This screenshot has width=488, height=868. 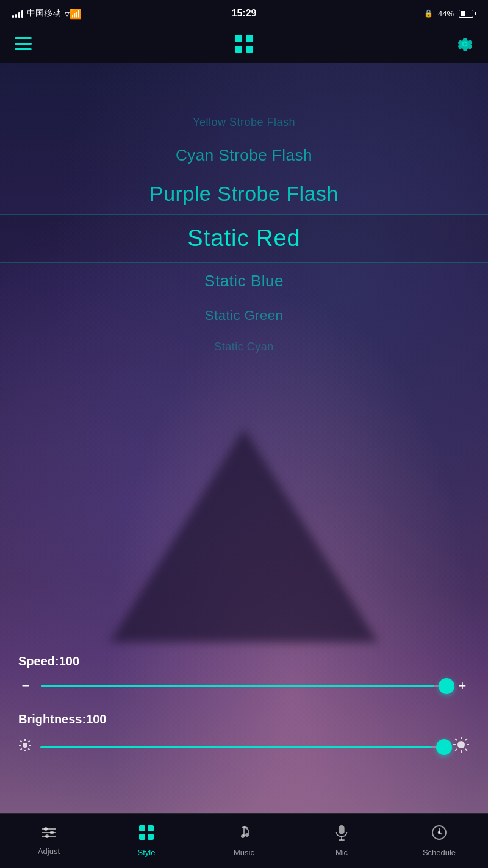 What do you see at coordinates (439, 834) in the screenshot?
I see `schedule-icon` at bounding box center [439, 834].